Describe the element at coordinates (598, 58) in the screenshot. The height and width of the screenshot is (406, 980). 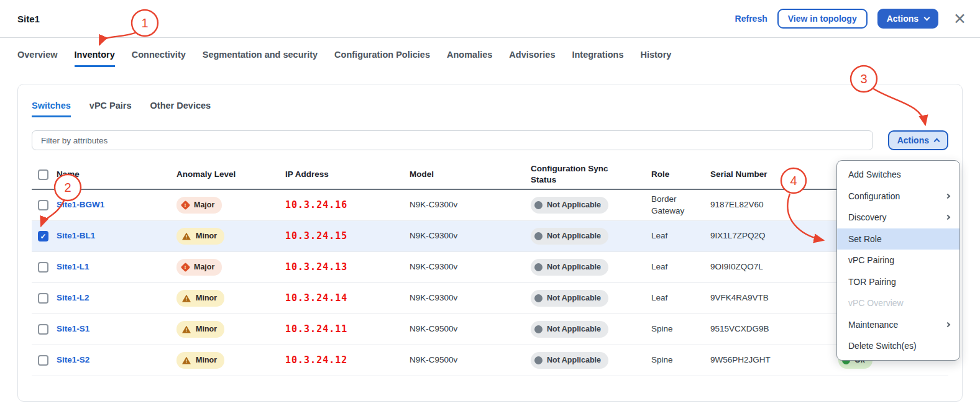
I see `tab-integrations: Integrations` at that location.